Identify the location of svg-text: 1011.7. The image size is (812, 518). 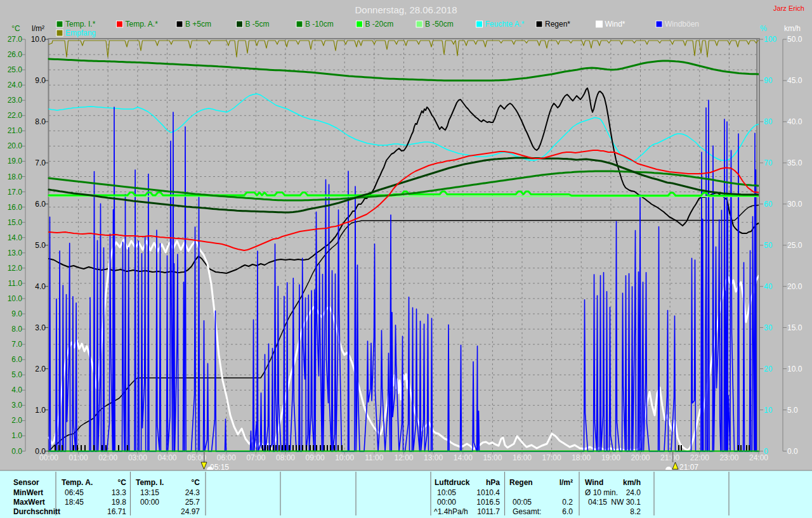
(488, 512).